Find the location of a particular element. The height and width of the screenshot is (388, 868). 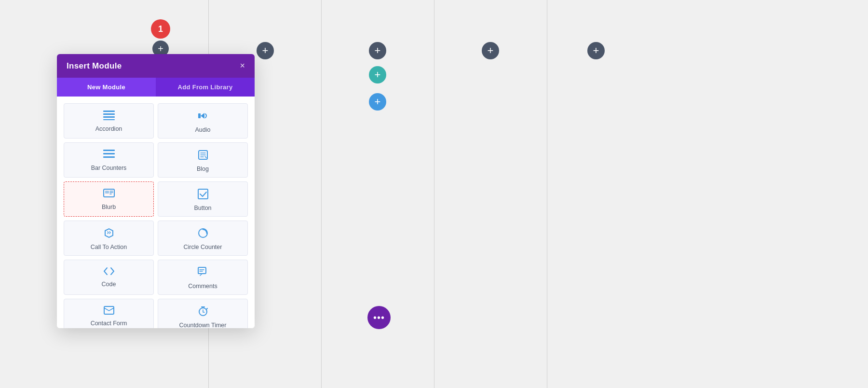

blog-label: Blog is located at coordinates (203, 169).